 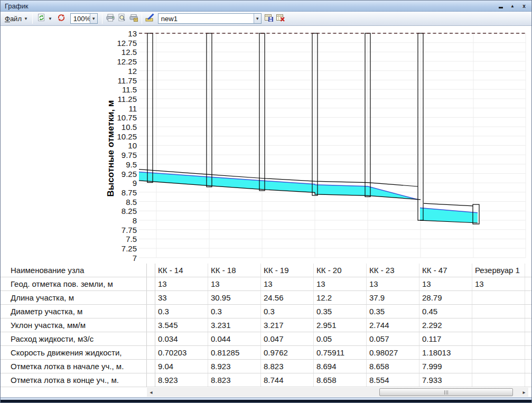 What do you see at coordinates (235, 325) in the screenshot?
I see `table-cell: 3.231` at bounding box center [235, 325].